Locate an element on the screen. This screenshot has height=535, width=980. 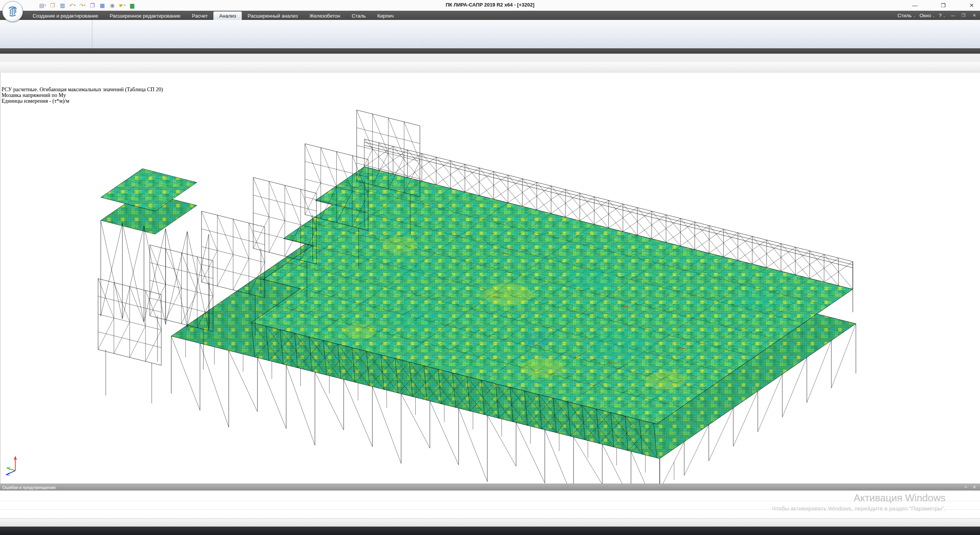
status-bar is located at coordinates (490, 531).